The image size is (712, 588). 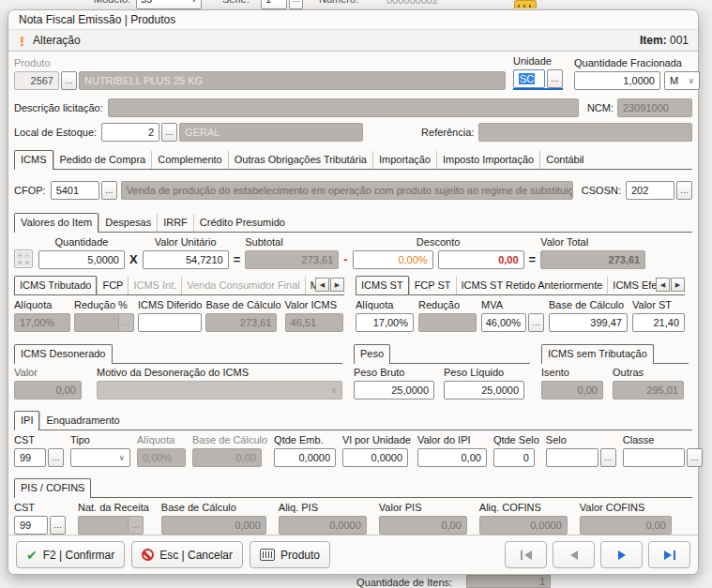 What do you see at coordinates (514, 458) in the screenshot?
I see `qtde-selo-field: 0` at bounding box center [514, 458].